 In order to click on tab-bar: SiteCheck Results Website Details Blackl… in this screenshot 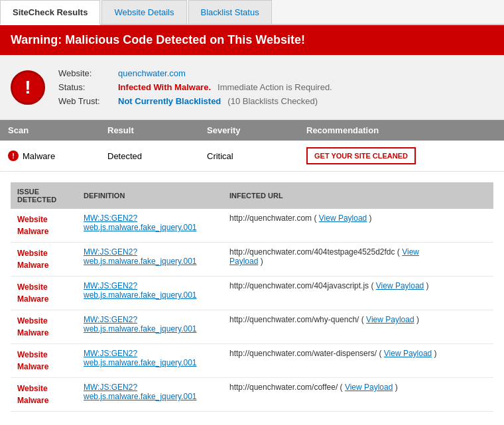, I will do `click(252, 13)`.